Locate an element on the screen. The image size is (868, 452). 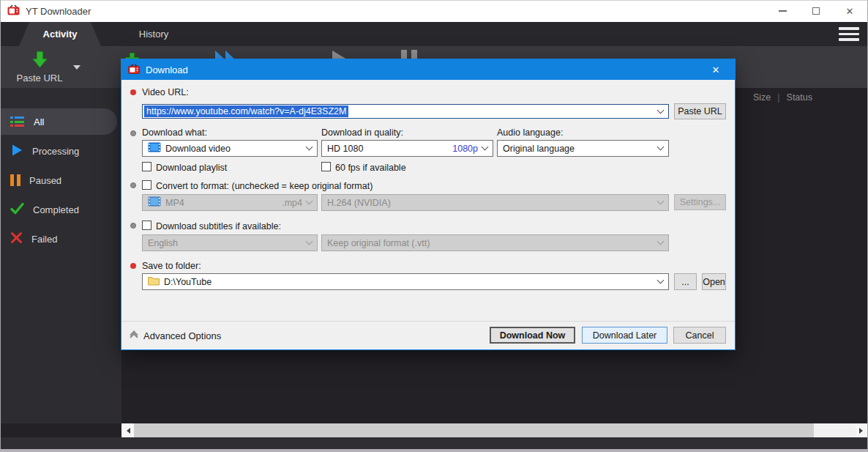
column-size: Size is located at coordinates (762, 97).